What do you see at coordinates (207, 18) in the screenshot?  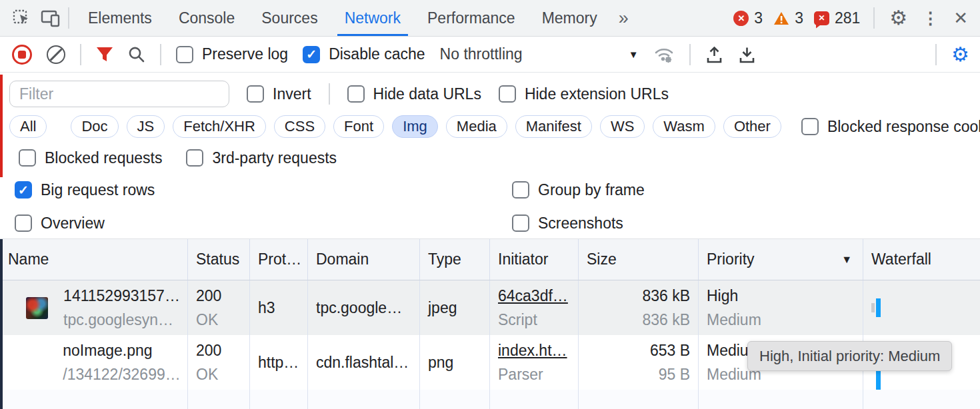 I see `tab-console: Console` at bounding box center [207, 18].